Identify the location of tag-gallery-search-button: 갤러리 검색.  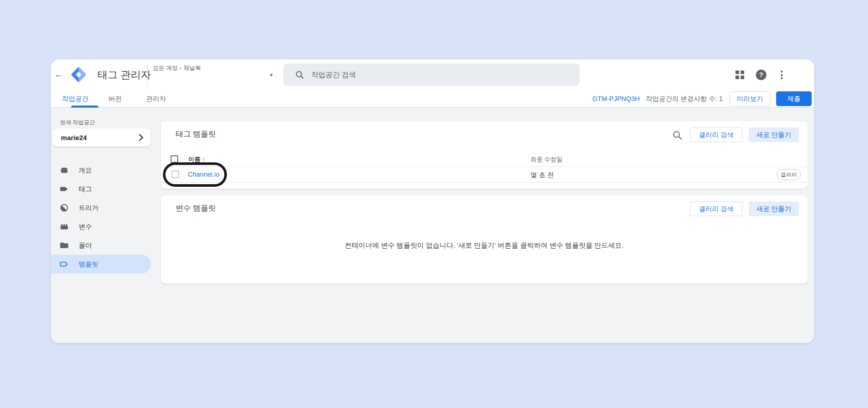
(716, 135).